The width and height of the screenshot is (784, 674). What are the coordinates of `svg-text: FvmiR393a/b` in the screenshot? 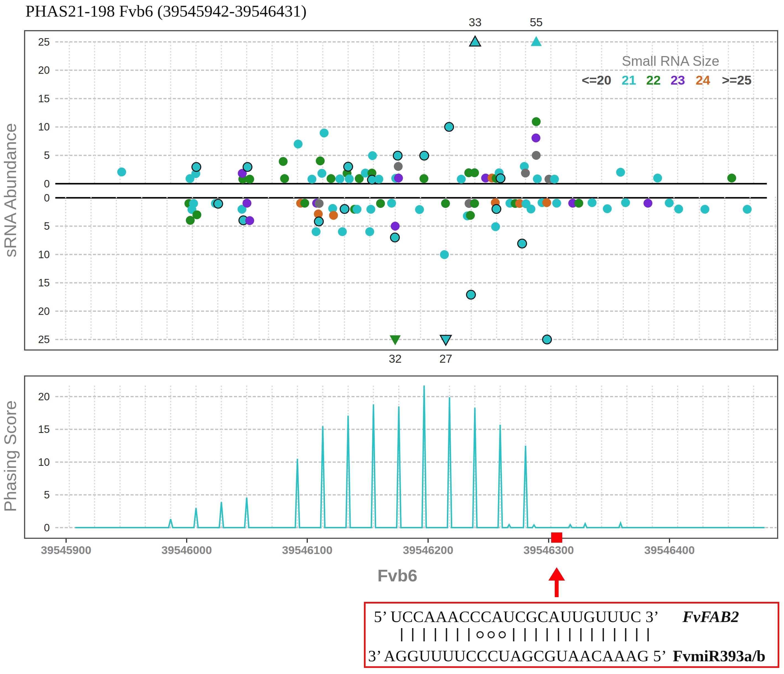 It's located at (719, 656).